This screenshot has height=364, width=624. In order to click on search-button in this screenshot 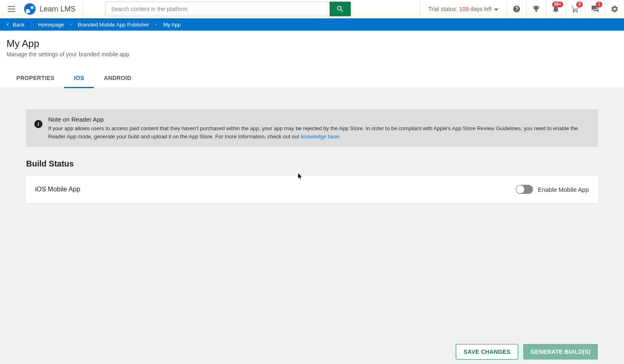, I will do `click(340, 9)`.